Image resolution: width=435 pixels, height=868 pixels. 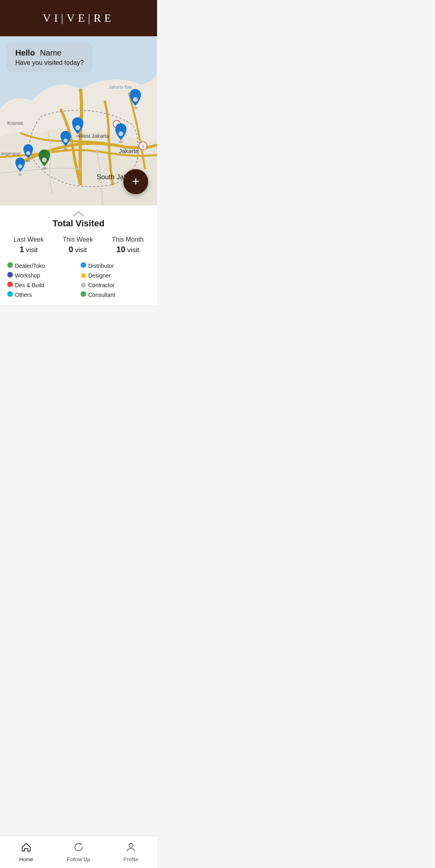 What do you see at coordinates (99, 276) in the screenshot?
I see `legend-label-designer: Designer` at bounding box center [99, 276].